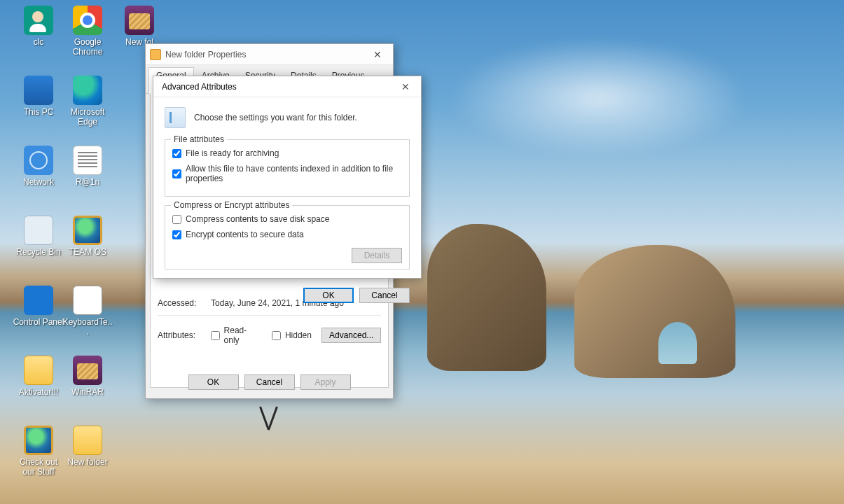 This screenshot has width=844, height=504. I want to click on details-button: Details, so click(377, 255).